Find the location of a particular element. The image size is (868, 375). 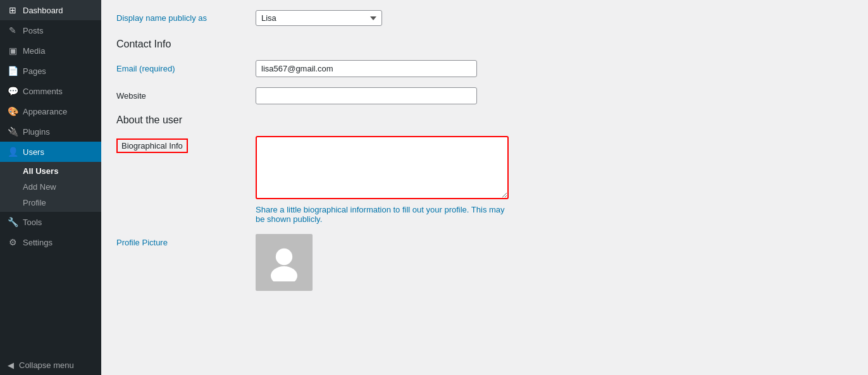

email-label: Email (required) is located at coordinates (186, 67).